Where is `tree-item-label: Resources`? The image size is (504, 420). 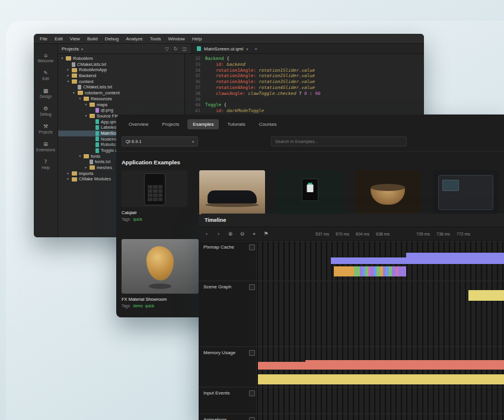
tree-item-label: Resources is located at coordinates (101, 99).